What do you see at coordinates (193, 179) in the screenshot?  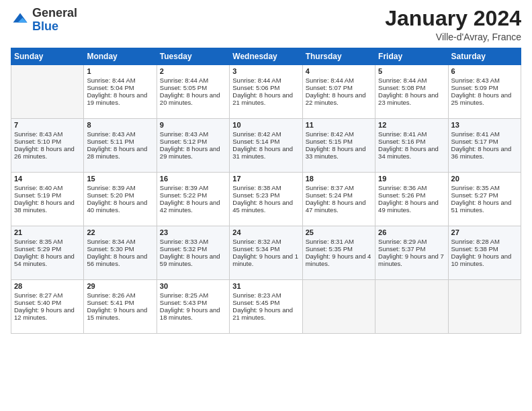 I see `day-number: 16` at bounding box center [193, 179].